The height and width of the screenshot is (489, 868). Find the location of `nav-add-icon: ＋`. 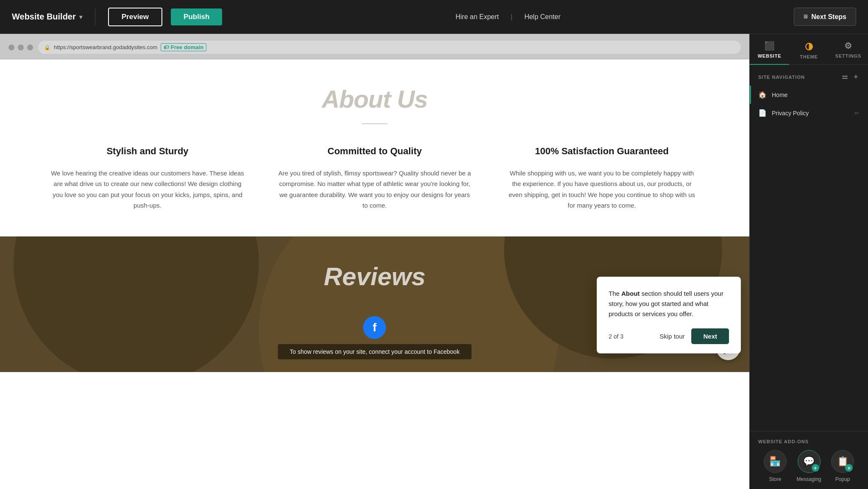

nav-add-icon: ＋ is located at coordinates (856, 77).